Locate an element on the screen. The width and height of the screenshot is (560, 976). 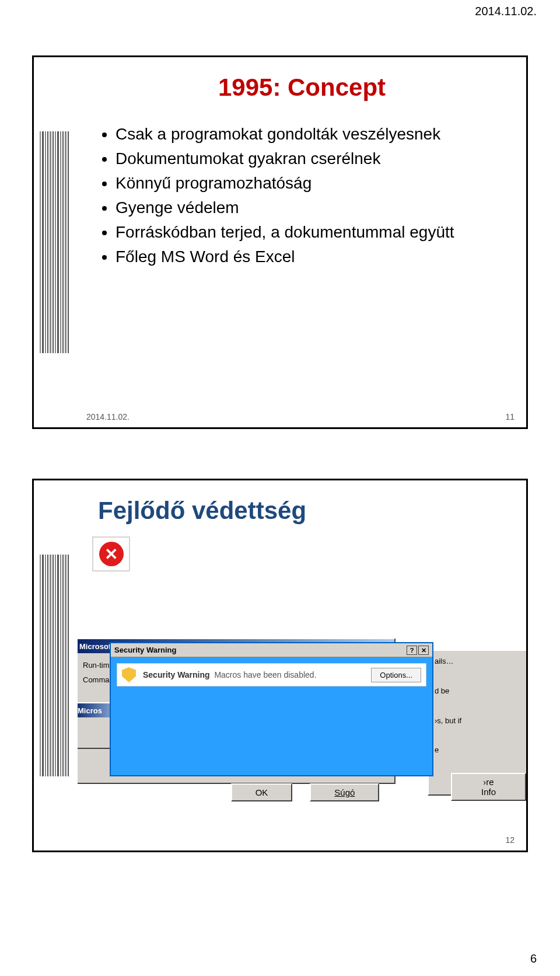
bullet-list: Csak a programokat gondolták veszélyesne… is located at coordinates (314, 196).